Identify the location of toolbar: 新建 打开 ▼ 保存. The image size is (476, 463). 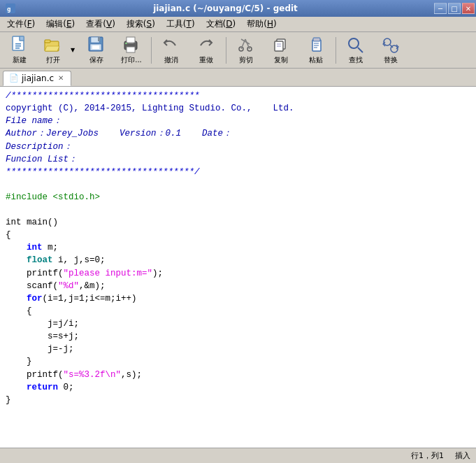
(238, 50).